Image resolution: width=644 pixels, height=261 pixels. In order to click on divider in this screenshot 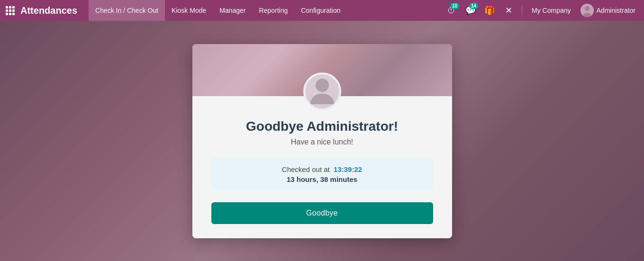, I will do `click(522, 10)`.